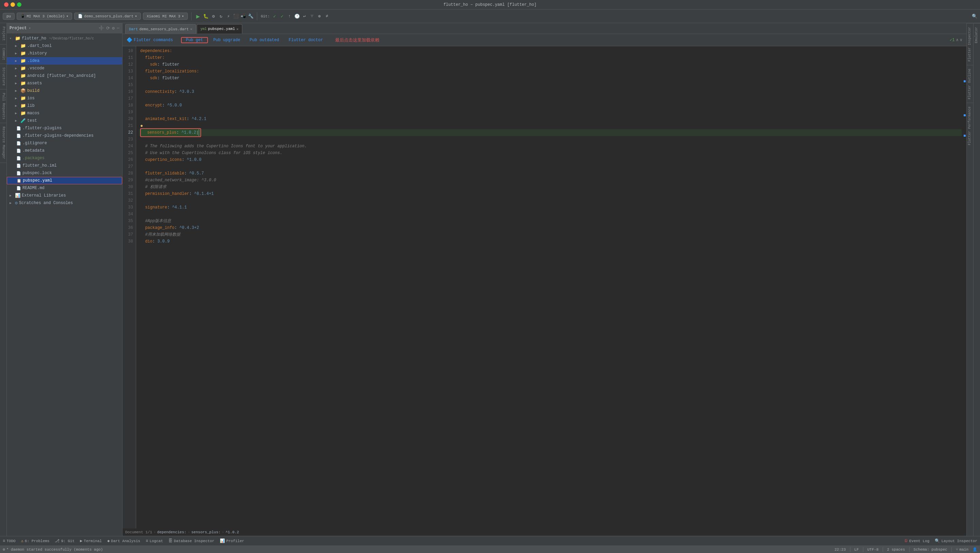 The width and height of the screenshot is (980, 553). What do you see at coordinates (306, 40) in the screenshot?
I see `flutter-doctor-button: Flutter doctor` at bounding box center [306, 40].